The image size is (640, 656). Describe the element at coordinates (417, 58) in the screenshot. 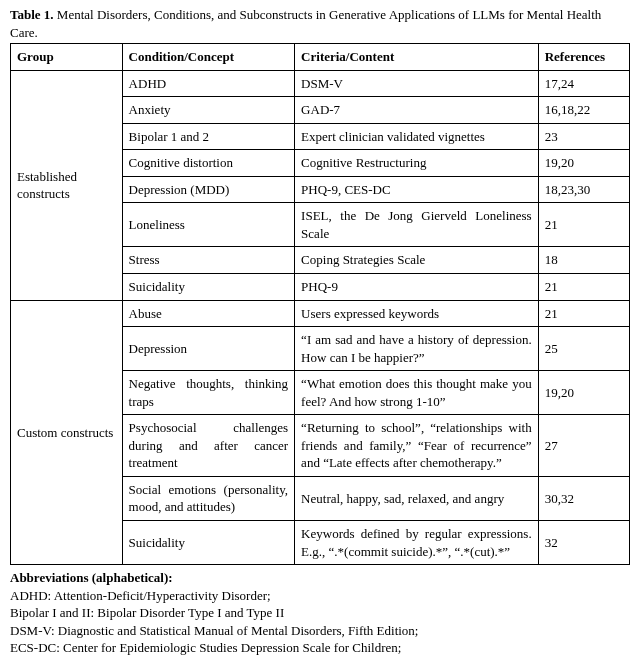

I see `th-criteria: Criteria/Content` at that location.